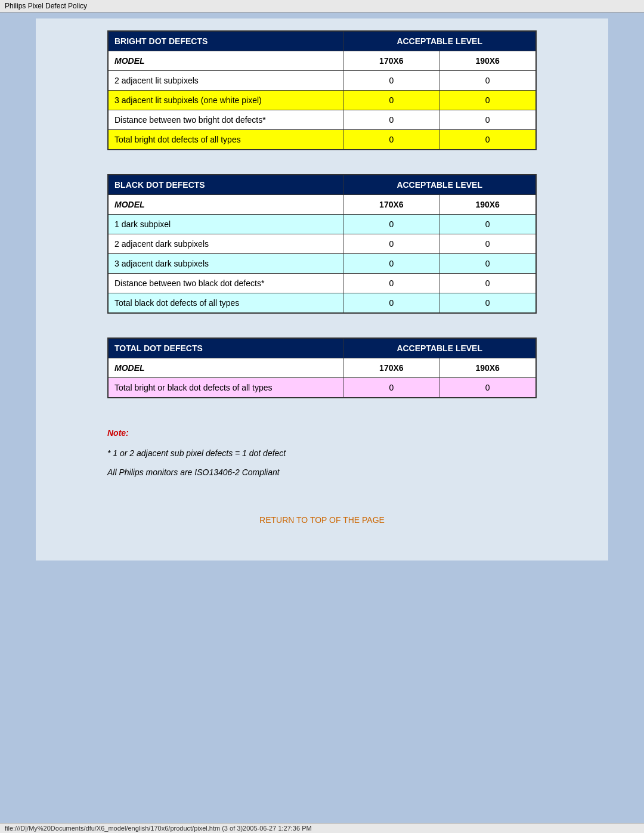 The height and width of the screenshot is (833, 644). What do you see at coordinates (322, 61) in the screenshot?
I see `bright-dot-model-row: MODEL 170X6 190X6` at bounding box center [322, 61].